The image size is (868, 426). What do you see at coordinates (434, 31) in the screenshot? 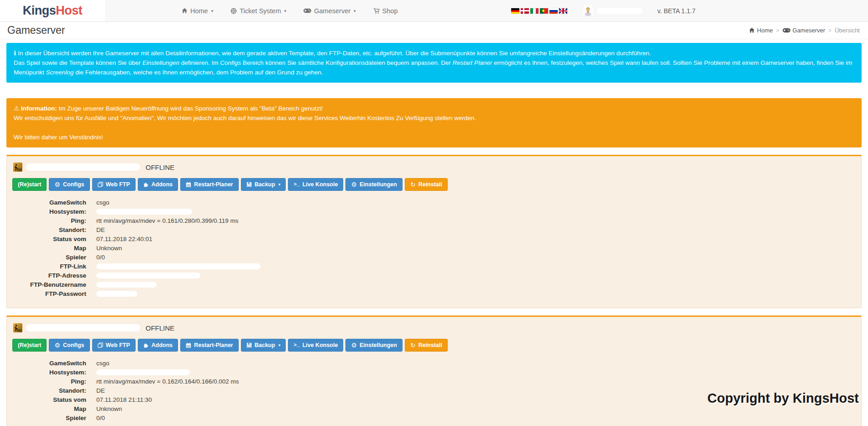
I see `page-header: Gameserver Home>Gameserver>Übersicht` at bounding box center [434, 31].